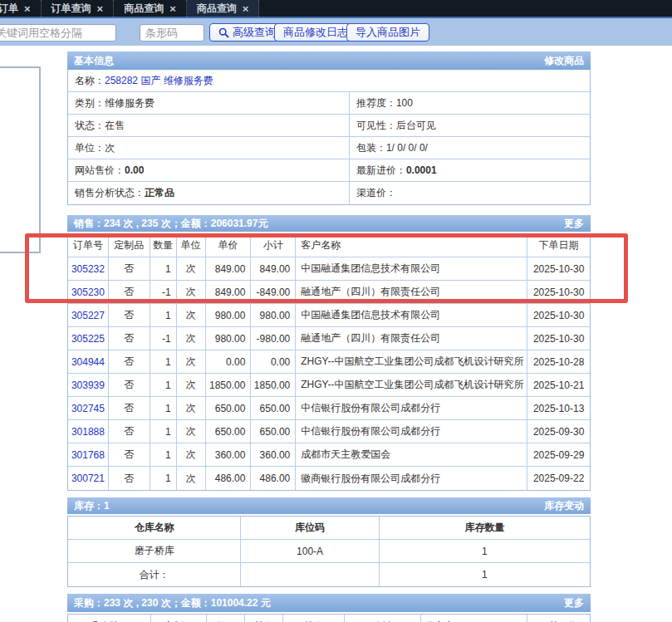 This screenshot has height=622, width=672. Describe the element at coordinates (574, 603) in the screenshot. I see `purchase-more-link: 更多` at that location.